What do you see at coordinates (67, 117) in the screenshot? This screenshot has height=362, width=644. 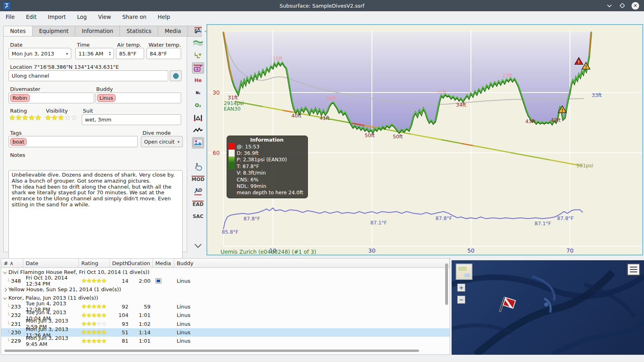 I see `star-4: ☆` at bounding box center [67, 117].